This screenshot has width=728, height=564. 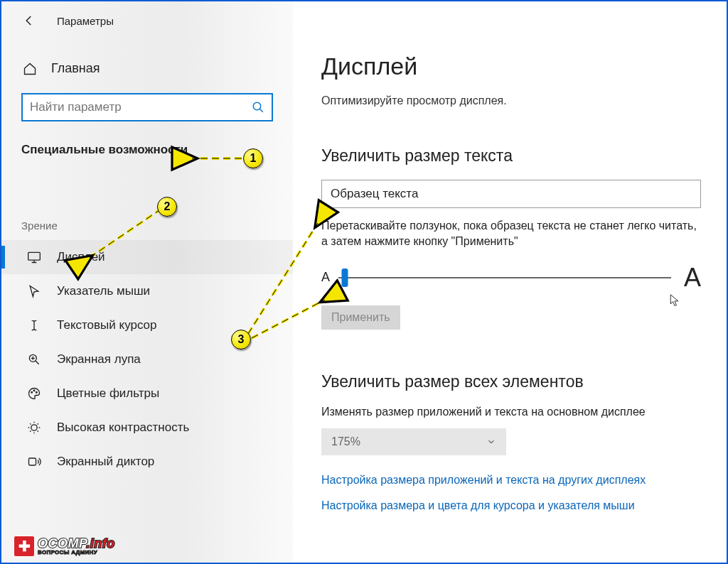 I want to click on watermark-badge: ✚, so click(x=24, y=546).